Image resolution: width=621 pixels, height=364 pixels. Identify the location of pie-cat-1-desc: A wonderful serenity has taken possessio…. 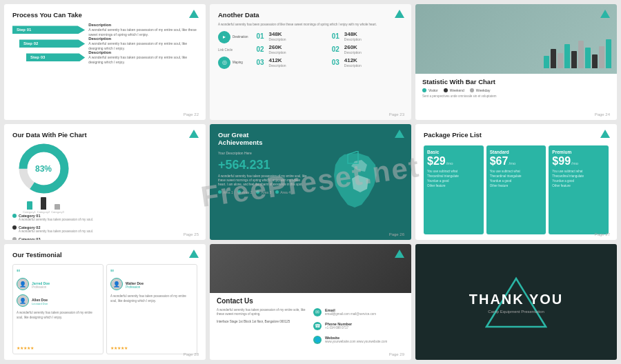
(108, 219).